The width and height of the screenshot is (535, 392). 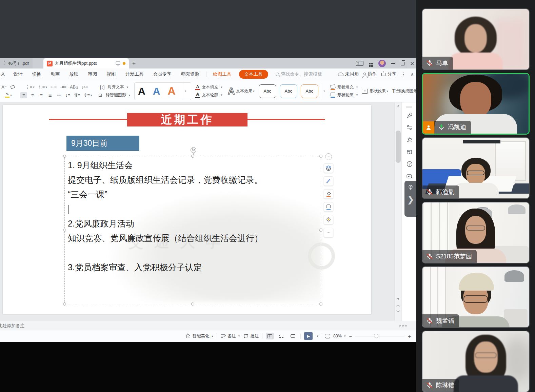 I want to click on zoom-slider-thumb, so click(x=376, y=336).